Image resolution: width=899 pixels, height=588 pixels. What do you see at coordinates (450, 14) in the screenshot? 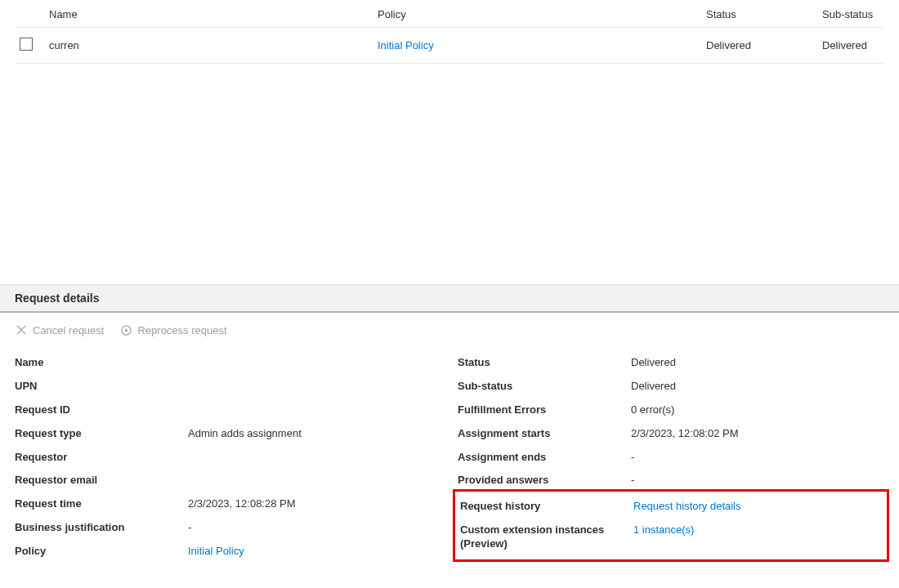
I see `table-header-row: Name Policy Status Sub-status` at bounding box center [450, 14].